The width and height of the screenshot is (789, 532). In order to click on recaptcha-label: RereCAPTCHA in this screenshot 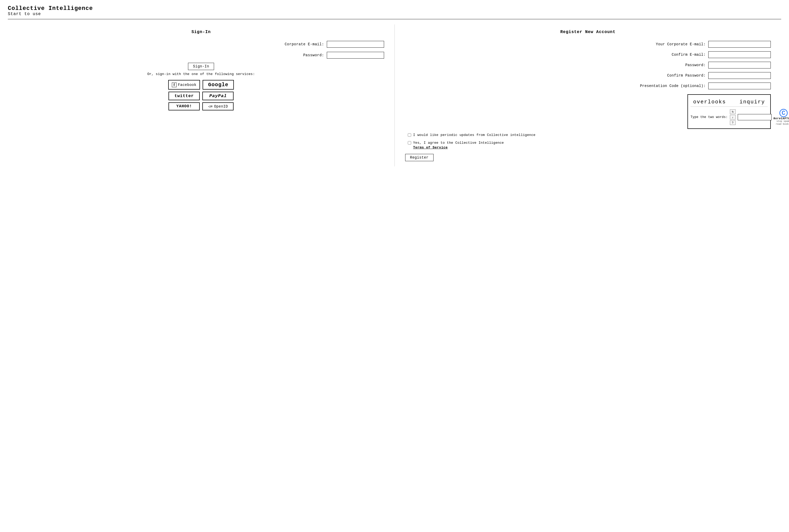, I will do `click(782, 119)`.